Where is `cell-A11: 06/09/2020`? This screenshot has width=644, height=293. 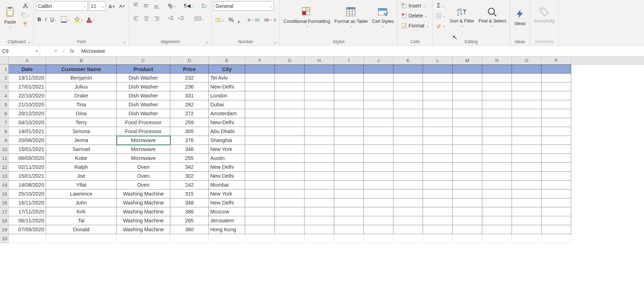
cell-A11: 06/09/2020 is located at coordinates (27, 158).